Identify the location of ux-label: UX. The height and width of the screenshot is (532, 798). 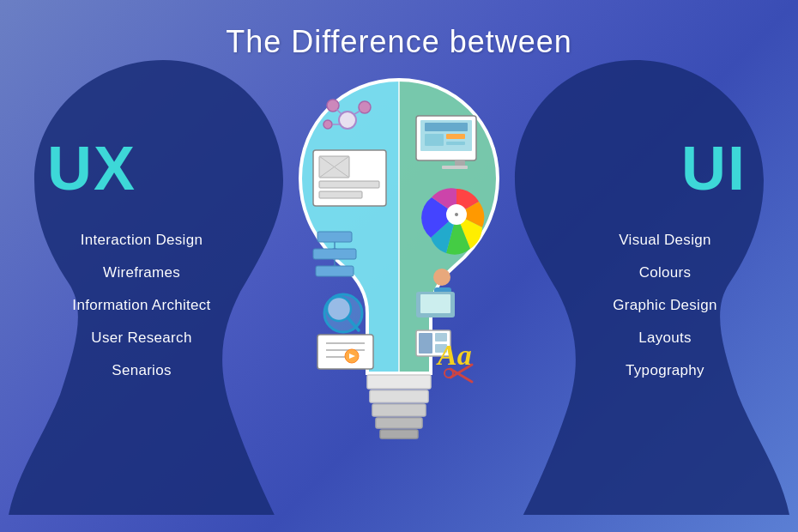
(92, 168).